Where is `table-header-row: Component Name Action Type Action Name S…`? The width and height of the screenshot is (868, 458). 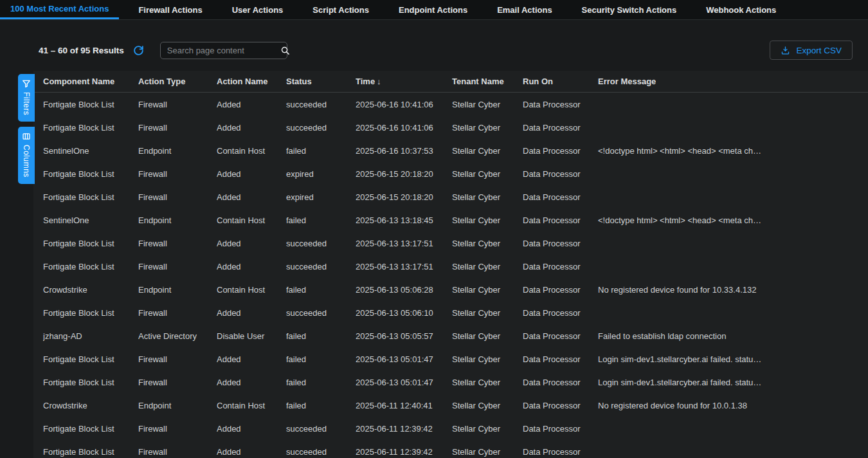
table-header-row: Component Name Action Type Action Name S… is located at coordinates (451, 82).